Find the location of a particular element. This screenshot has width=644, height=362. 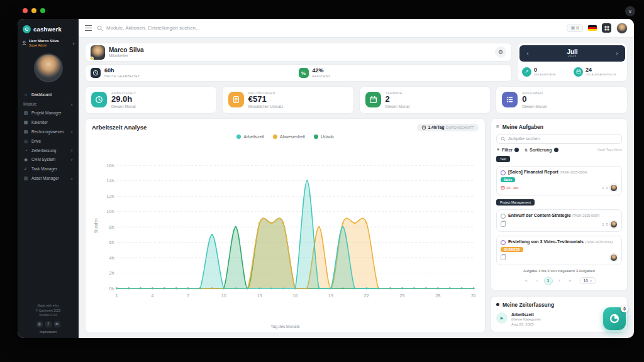

gear-icon: ⚙ is located at coordinates (501, 52).